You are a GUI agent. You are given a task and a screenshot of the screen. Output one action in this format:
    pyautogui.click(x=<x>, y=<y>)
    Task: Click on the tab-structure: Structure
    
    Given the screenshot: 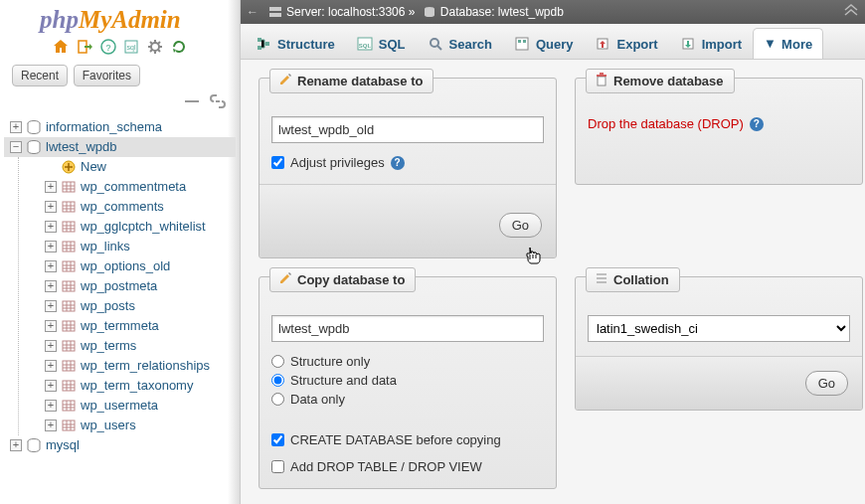 What is the action you would take?
    pyautogui.click(x=295, y=44)
    